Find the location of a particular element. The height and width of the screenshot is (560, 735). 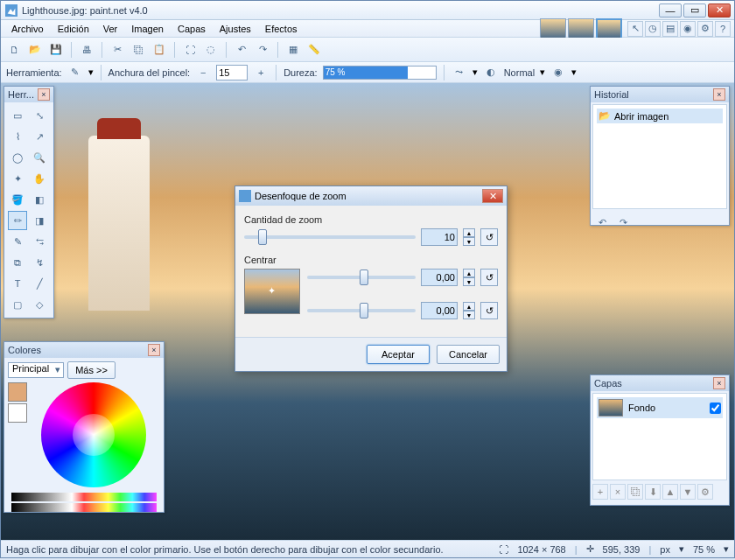

center-preview is located at coordinates (272, 291).